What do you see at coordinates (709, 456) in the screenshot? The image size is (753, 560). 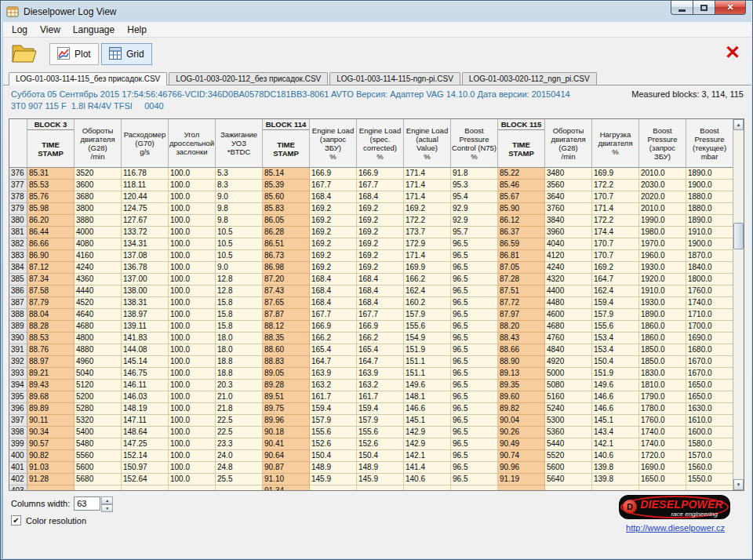 I see `cell-boost-actual: 1570.0` at bounding box center [709, 456].